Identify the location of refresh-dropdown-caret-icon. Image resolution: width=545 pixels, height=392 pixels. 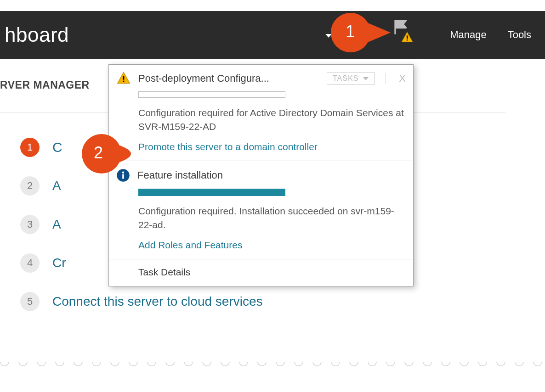
(329, 36).